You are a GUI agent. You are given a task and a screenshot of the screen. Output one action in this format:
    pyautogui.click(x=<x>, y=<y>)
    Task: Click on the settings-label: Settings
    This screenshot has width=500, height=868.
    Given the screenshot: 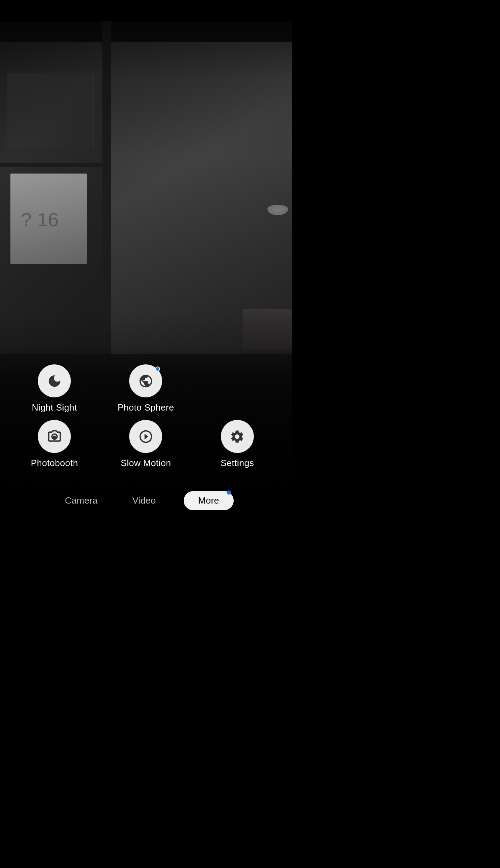 What is the action you would take?
    pyautogui.click(x=237, y=463)
    